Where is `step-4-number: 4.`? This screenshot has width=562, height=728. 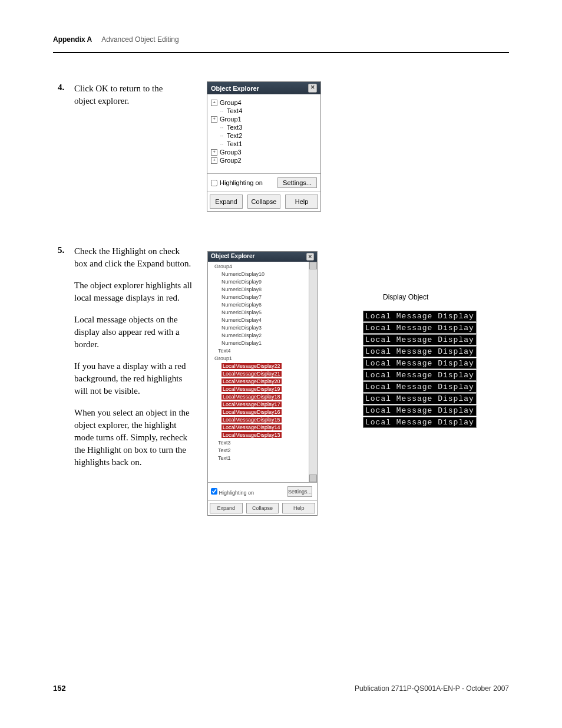
step-4-number: 4. is located at coordinates (61, 87).